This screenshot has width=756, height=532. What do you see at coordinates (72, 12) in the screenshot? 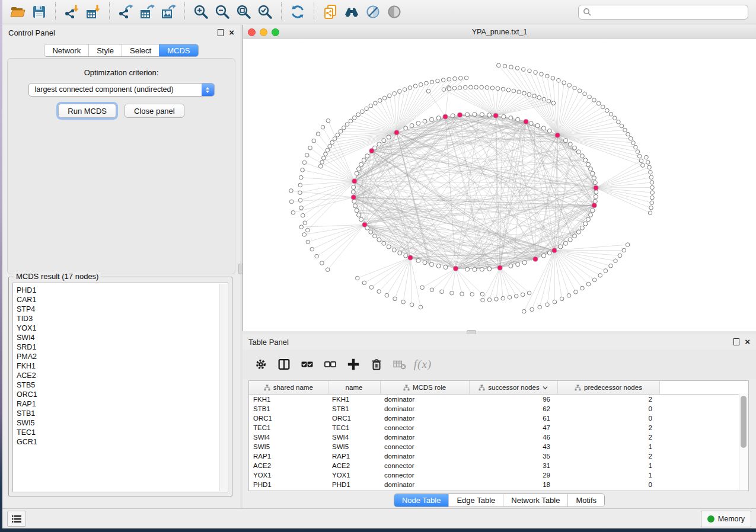
I see `import-network-icon` at bounding box center [72, 12].